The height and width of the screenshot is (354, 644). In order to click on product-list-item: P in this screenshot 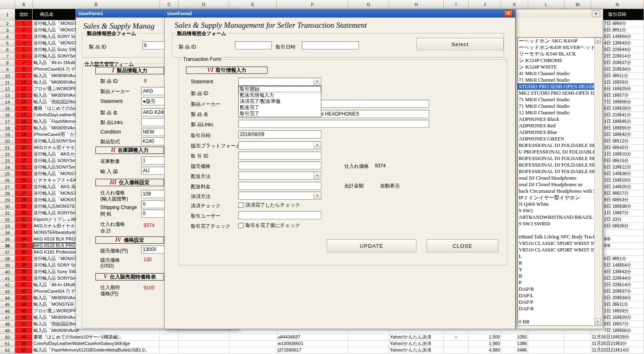, I will do `click(556, 283)`.